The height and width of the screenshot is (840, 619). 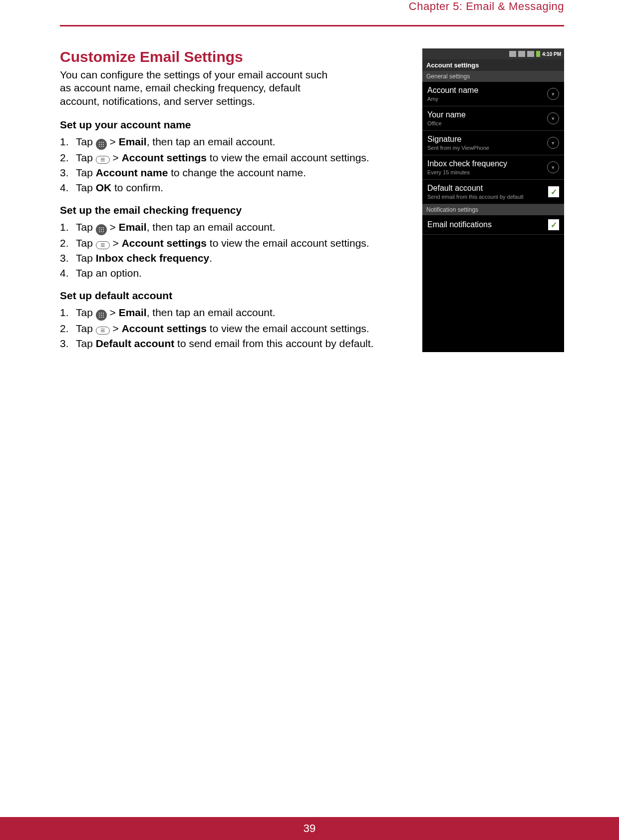 What do you see at coordinates (493, 210) in the screenshot?
I see `section-header-notification: Notification settings` at bounding box center [493, 210].